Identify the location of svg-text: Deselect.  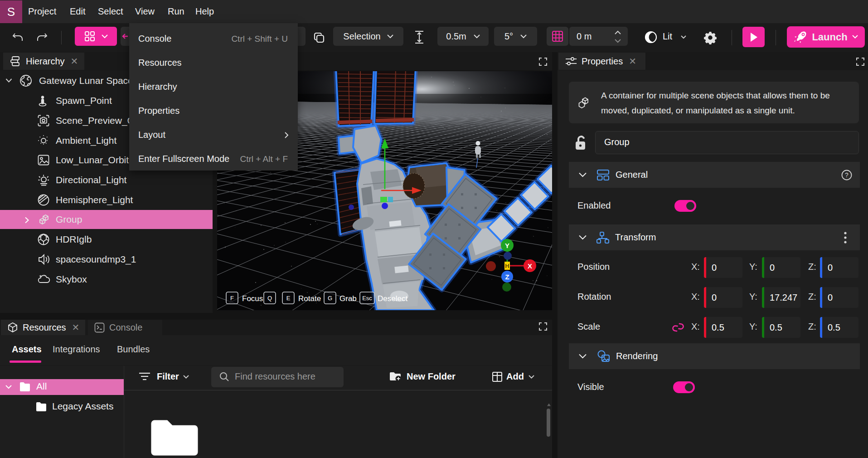
(393, 298).